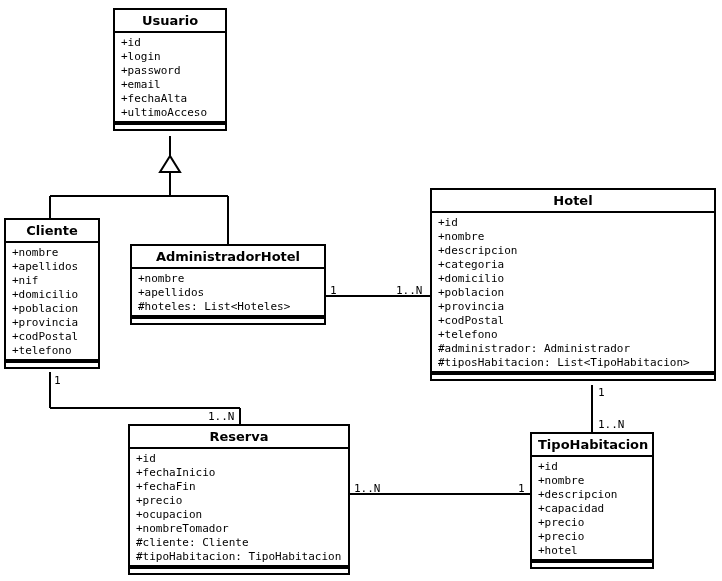 The width and height of the screenshot is (722, 581). I want to click on class-name: Reserva, so click(239, 438).